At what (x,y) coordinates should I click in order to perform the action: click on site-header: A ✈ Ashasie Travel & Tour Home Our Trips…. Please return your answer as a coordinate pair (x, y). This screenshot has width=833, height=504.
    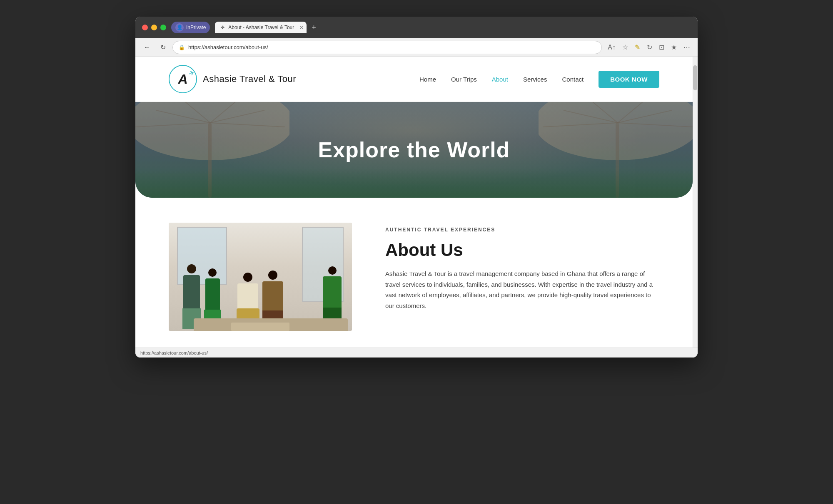
    Looking at the image, I should click on (414, 79).